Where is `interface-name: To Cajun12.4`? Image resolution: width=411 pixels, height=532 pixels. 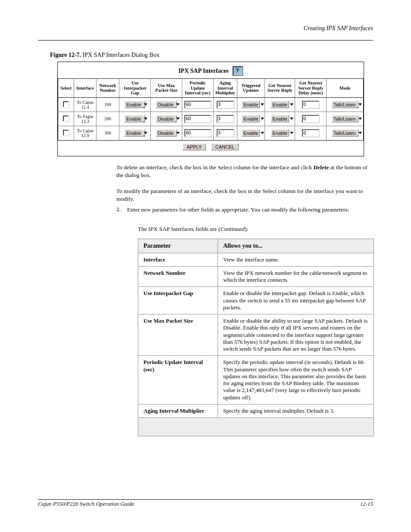
interface-name: To Cajun12.4 is located at coordinates (85, 105).